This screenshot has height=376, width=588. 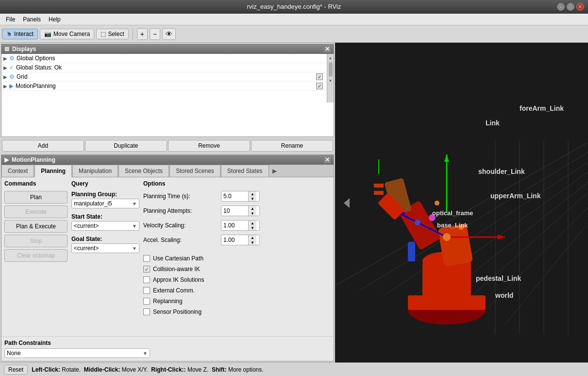 I want to click on motion-panel-close: ✕, so click(x=327, y=160).